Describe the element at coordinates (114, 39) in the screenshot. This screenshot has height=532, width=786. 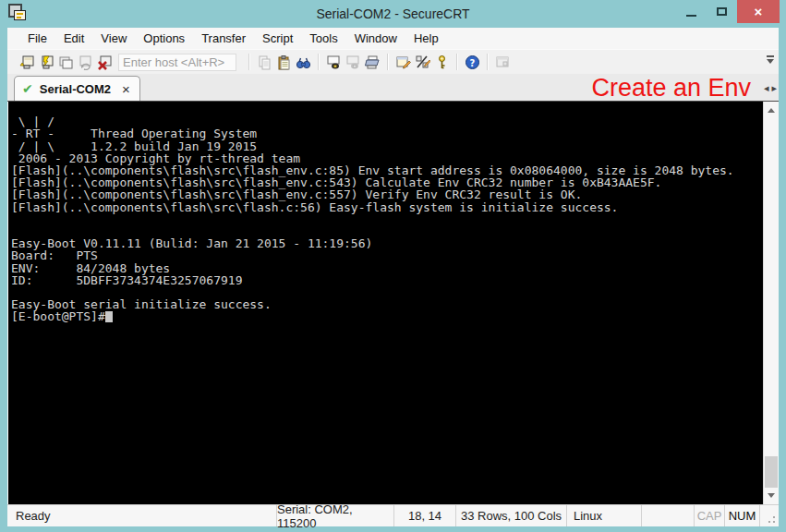
I see `menu-view: View` at that location.